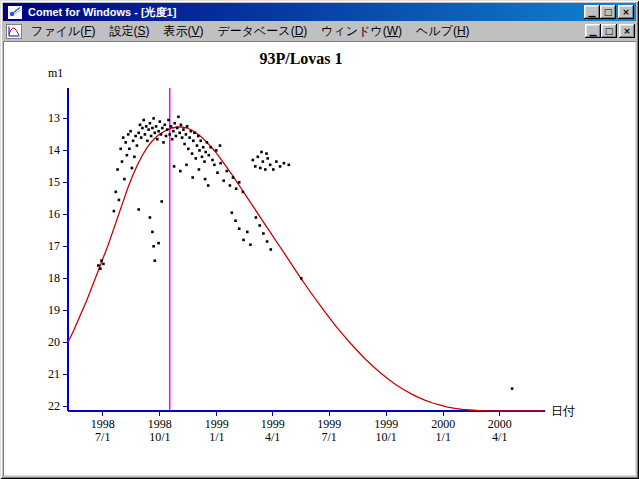  I want to click on minimize-button: ▁, so click(592, 12).